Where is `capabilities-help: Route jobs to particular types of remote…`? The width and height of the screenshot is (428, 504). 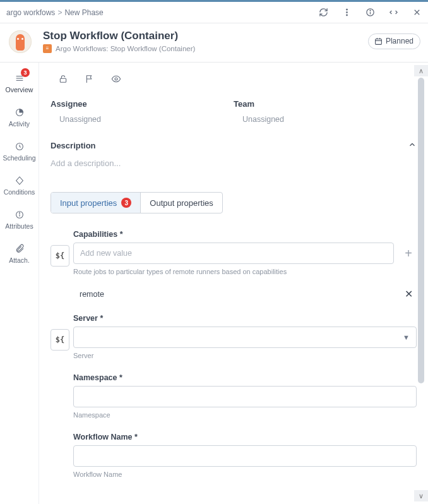
capabilities-help: Route jobs to particular types of remote… is located at coordinates (245, 272).